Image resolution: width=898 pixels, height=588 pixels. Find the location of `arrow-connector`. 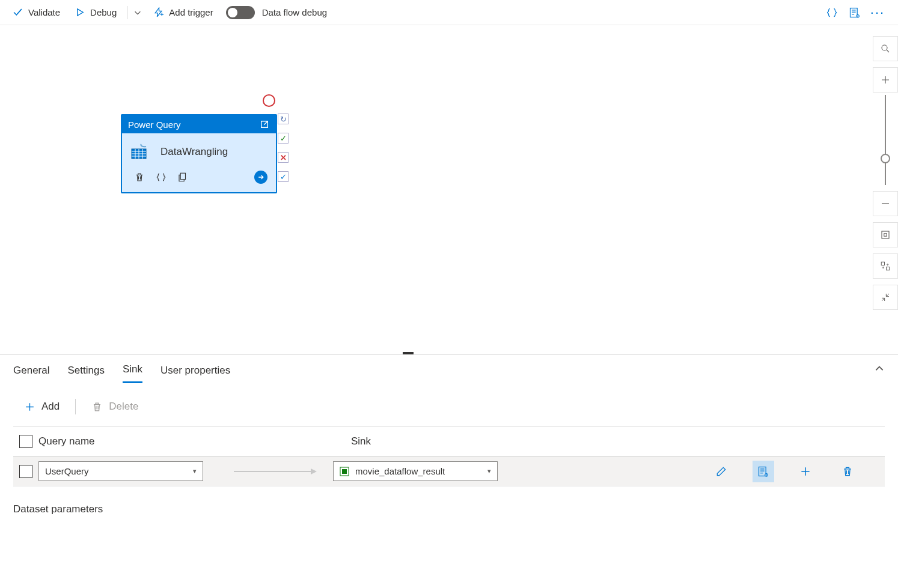

arrow-connector is located at coordinates (276, 471).